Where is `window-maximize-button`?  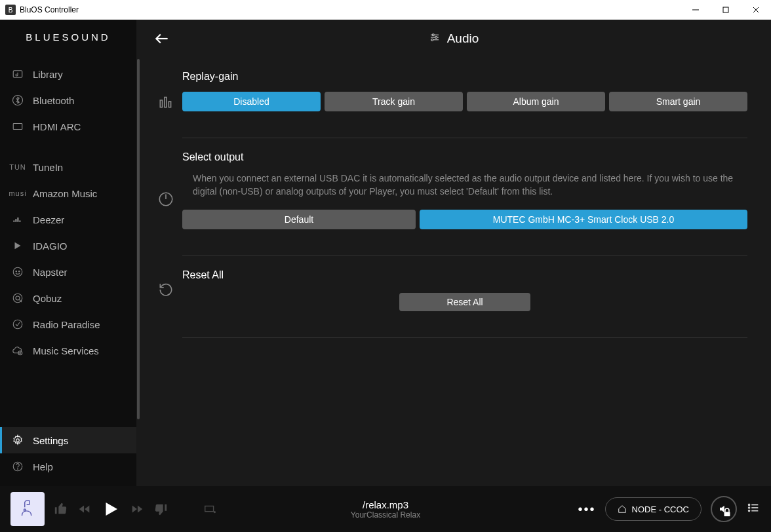 window-maximize-button is located at coordinates (726, 10).